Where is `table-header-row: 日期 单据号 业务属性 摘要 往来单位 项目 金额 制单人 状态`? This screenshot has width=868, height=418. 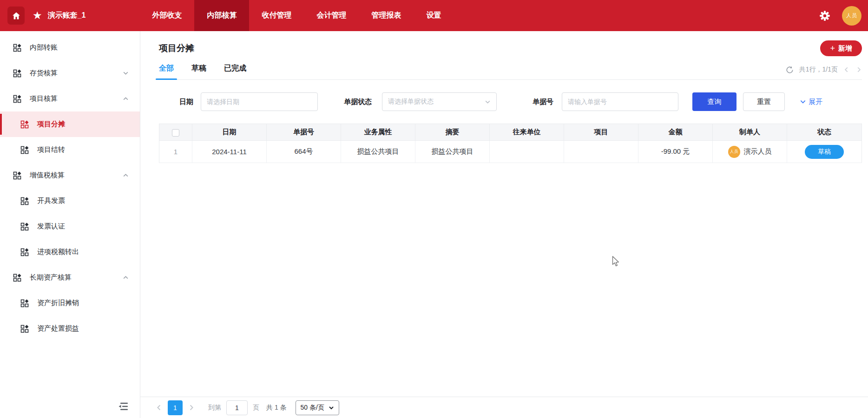 table-header-row: 日期 单据号 业务属性 摘要 往来单位 项目 金额 制单人 状态 is located at coordinates (511, 132).